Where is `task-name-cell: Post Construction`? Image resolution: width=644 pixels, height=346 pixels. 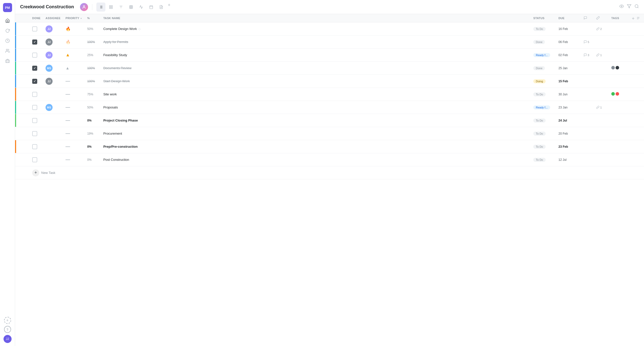 task-name-cell: Post Construction is located at coordinates (316, 160).